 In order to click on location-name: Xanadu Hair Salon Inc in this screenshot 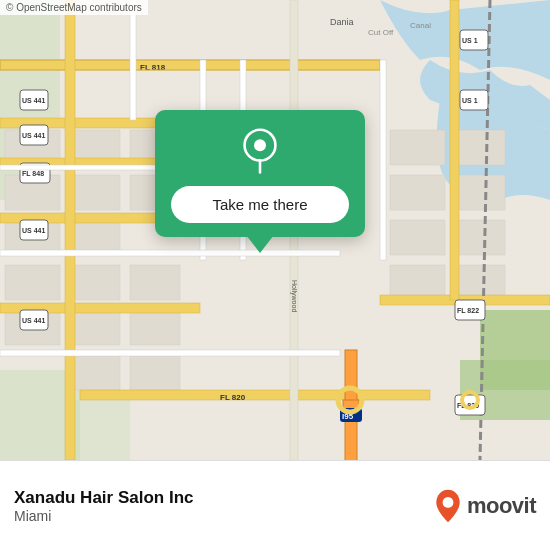, I will do `click(224, 498)`.